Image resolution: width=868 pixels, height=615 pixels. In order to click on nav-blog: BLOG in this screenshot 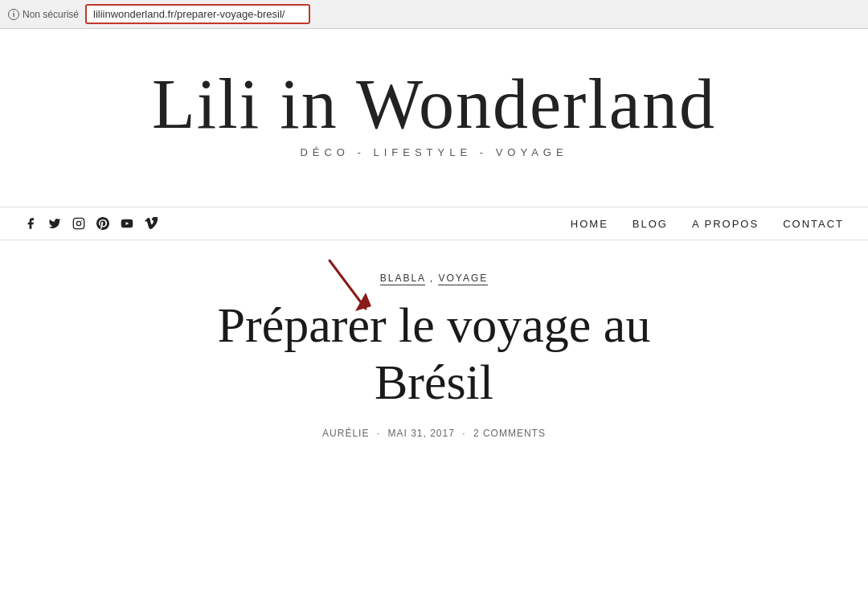, I will do `click(650, 223)`.